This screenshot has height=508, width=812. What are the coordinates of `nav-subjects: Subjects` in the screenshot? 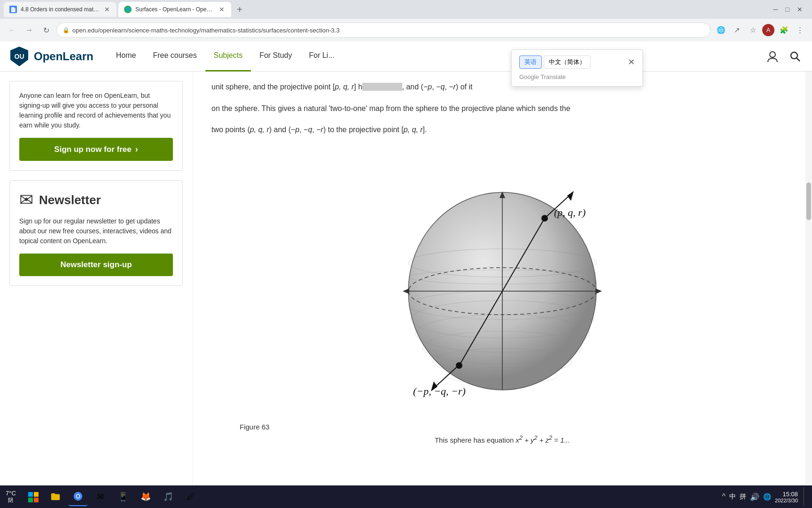 It's located at (228, 56).